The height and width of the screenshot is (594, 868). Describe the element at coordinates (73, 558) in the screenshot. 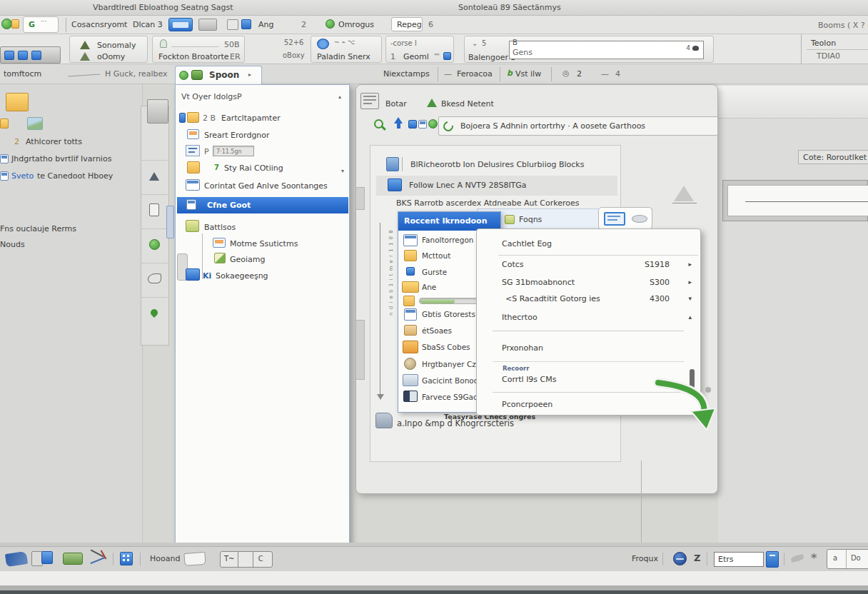

I see `wallet-icon` at that location.